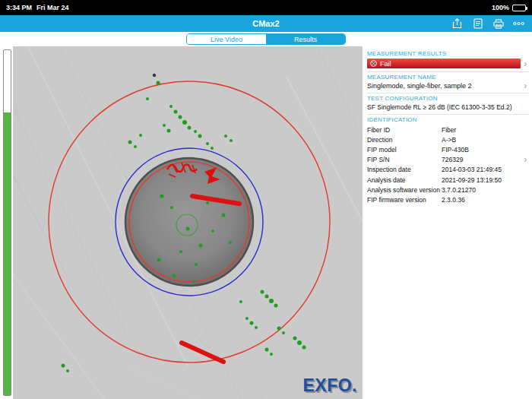 The height and width of the screenshot is (399, 532). I want to click on section-identification: IDENTIFICATION Fiber ID Fiber Direction …, so click(448, 161).